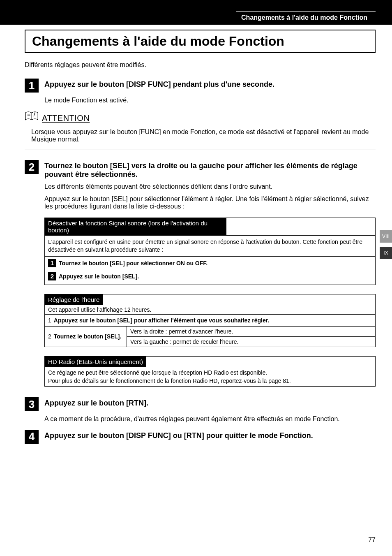 The height and width of the screenshot is (556, 392). Describe the element at coordinates (210, 203) in the screenshot. I see `step-2-body-2: Appuyez sur le bouton [SEL] pour sélecti…` at that location.